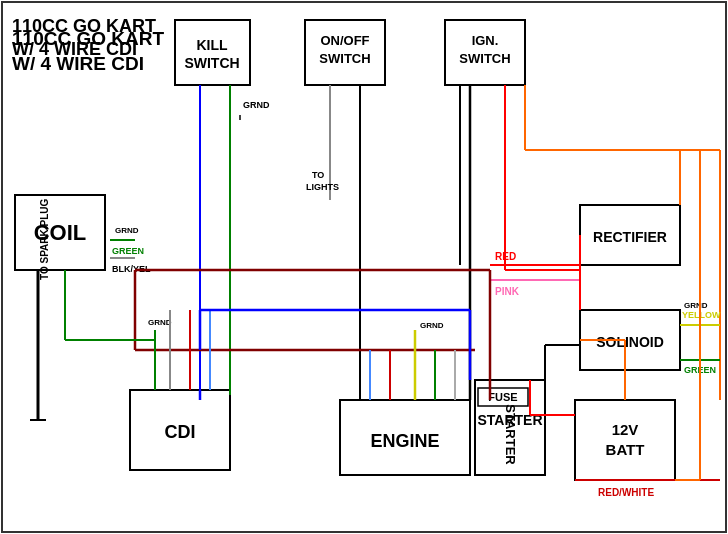 This screenshot has height=534, width=728. What do you see at coordinates (626, 492) in the screenshot?
I see `svg-text: RED/WHITE` at bounding box center [626, 492].